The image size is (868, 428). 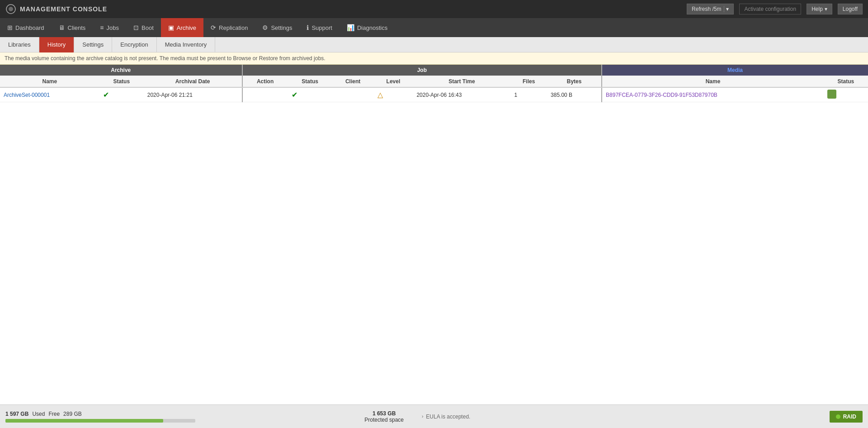 I want to click on storage-used-suffix: Used, so click(x=38, y=414).